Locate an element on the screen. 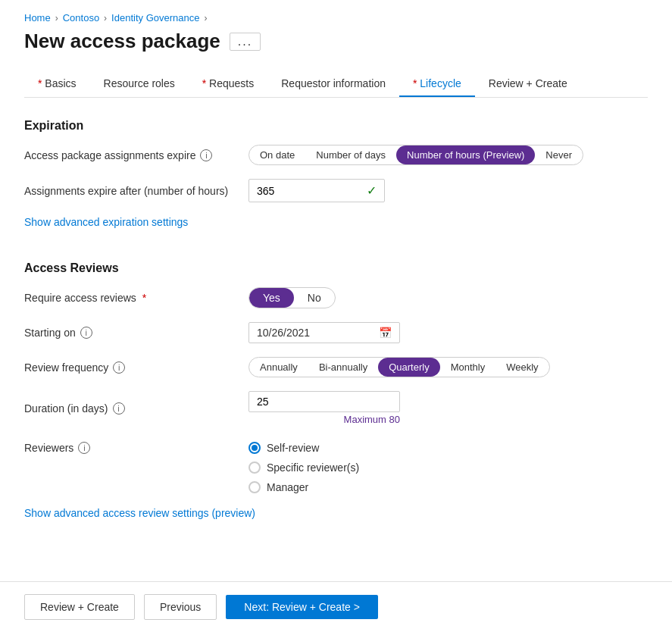 This screenshot has width=672, height=632. expire-toggle-group: On date Number of days Number of hours (… is located at coordinates (416, 155).